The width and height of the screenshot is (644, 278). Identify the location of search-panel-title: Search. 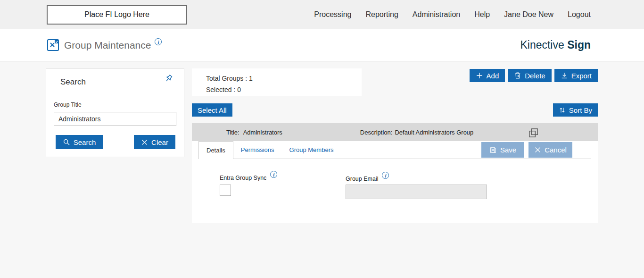
(73, 82).